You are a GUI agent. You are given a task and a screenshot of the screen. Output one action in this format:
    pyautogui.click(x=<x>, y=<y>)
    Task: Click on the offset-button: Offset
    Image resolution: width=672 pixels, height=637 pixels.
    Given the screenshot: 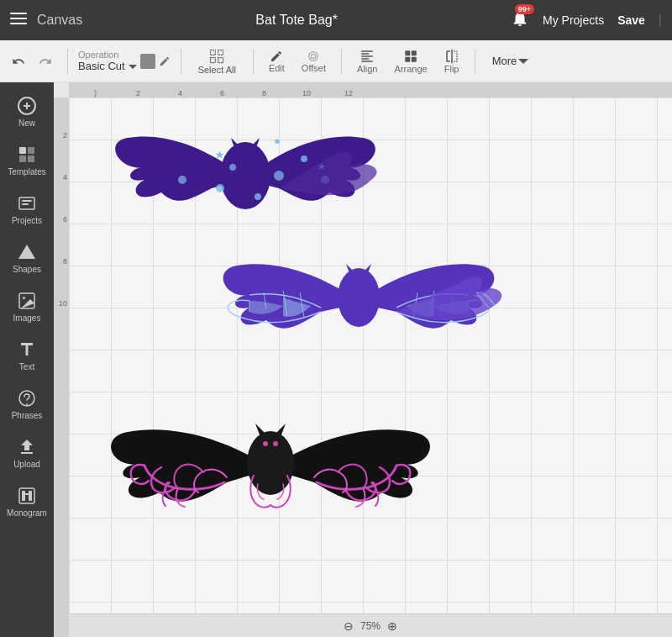 What is the action you would take?
    pyautogui.click(x=314, y=61)
    